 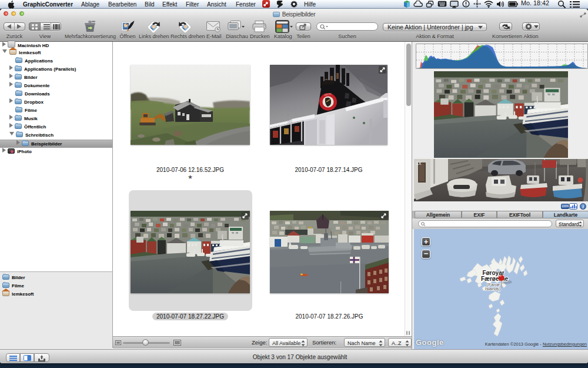 I want to click on svg-text: 1x, so click(x=419, y=163).